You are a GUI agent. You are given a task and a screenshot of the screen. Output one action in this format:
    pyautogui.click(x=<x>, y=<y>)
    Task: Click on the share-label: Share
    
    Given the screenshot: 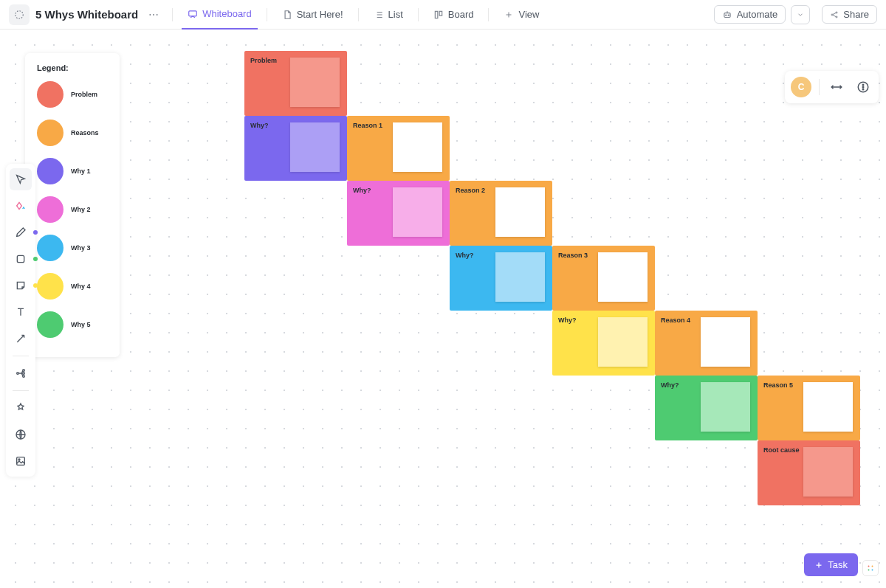 What is the action you would take?
    pyautogui.click(x=856, y=15)
    